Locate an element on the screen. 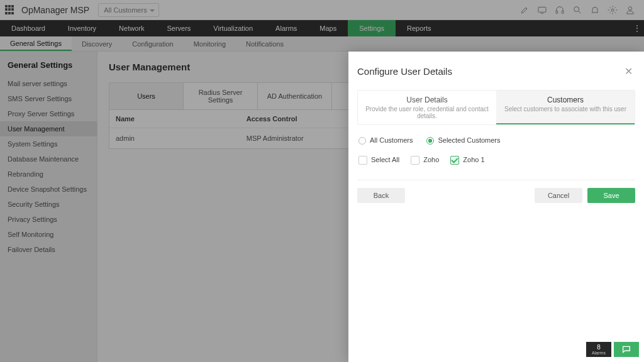  checkbox-zoho: Zoho is located at coordinates (425, 160).